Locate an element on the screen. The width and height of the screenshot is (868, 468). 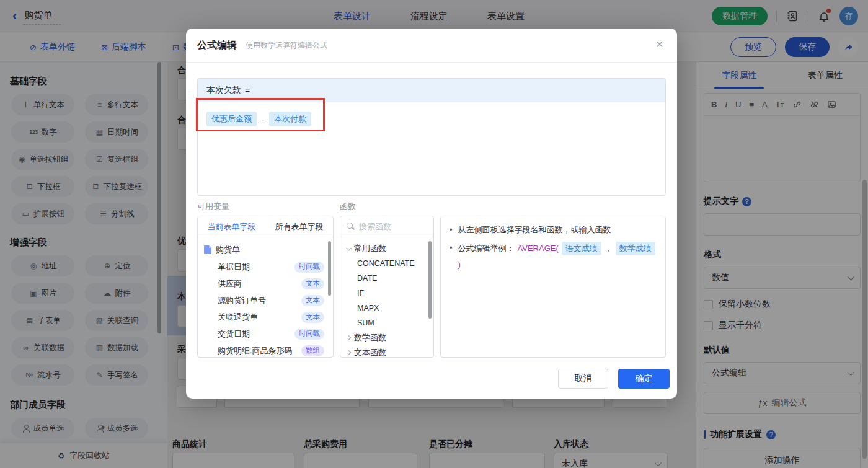
close-icon: × is located at coordinates (660, 43).